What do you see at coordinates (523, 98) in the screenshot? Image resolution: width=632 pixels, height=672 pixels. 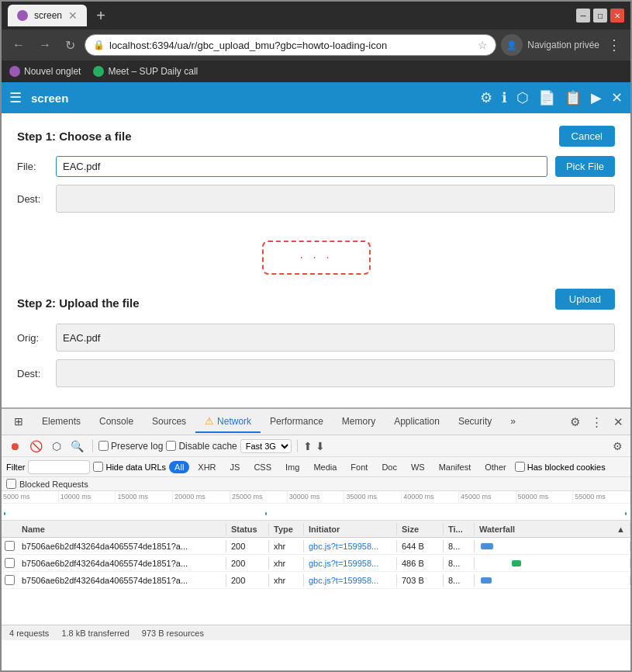 I see `puzzle-icon: ⬡` at bounding box center [523, 98].